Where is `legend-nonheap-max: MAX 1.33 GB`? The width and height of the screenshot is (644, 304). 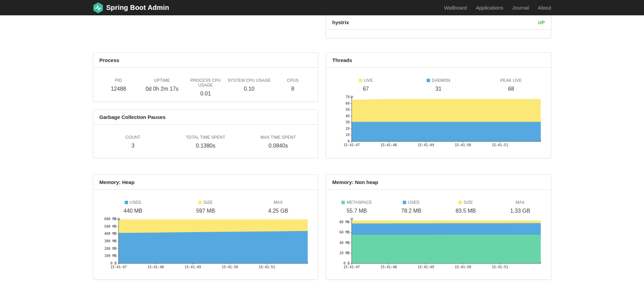 legend-nonheap-max: MAX 1.33 GB is located at coordinates (520, 207).